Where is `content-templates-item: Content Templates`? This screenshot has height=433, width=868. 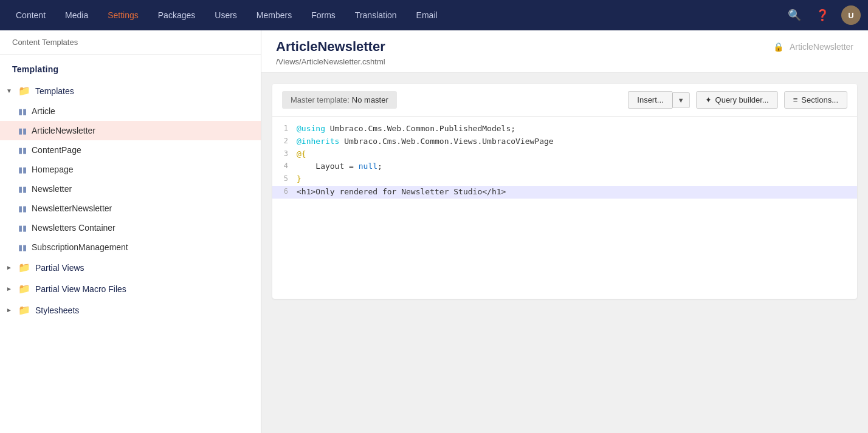 content-templates-item: Content Templates is located at coordinates (130, 43).